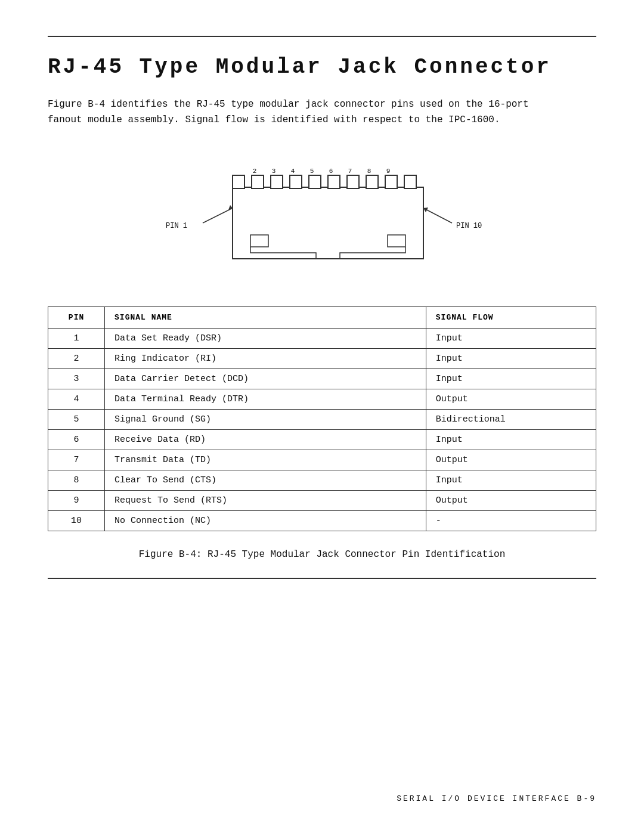  What do you see at coordinates (266, 379) in the screenshot?
I see `table-cell-signal-name: Data Carrier Detect (DCD)` at bounding box center [266, 379].